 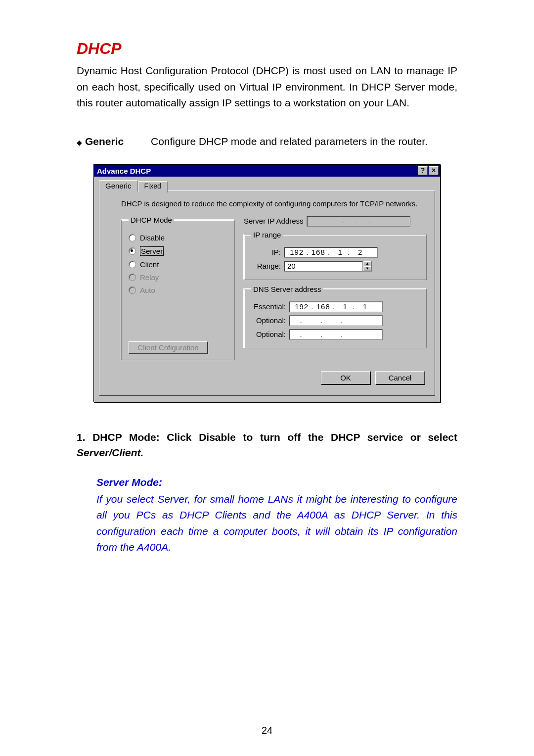 What do you see at coordinates (367, 269) in the screenshot?
I see `spinner-down-icon: ▼` at bounding box center [367, 269].